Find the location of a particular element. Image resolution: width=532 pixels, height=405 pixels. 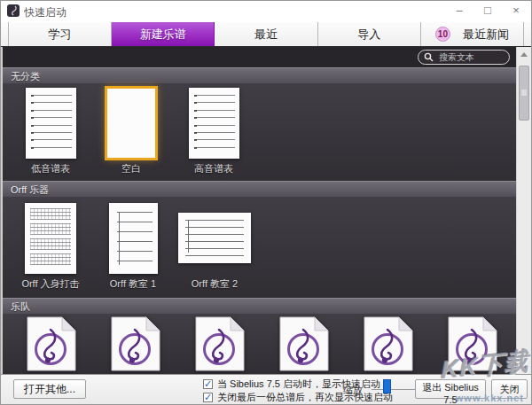

section-header-orff: Orff 乐器 is located at coordinates (259, 189).